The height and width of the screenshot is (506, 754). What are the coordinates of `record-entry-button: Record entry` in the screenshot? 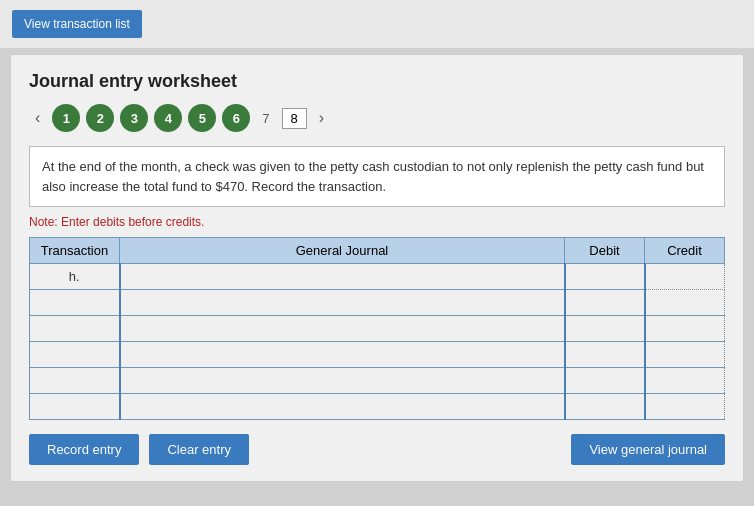 It's located at (84, 450).